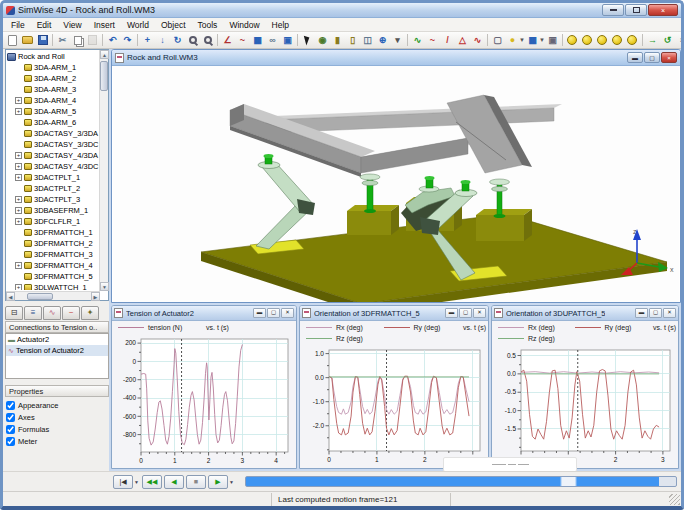 The width and height of the screenshot is (684, 510). What do you see at coordinates (18, 25) in the screenshot?
I see `menu-file: File` at bounding box center [18, 25].